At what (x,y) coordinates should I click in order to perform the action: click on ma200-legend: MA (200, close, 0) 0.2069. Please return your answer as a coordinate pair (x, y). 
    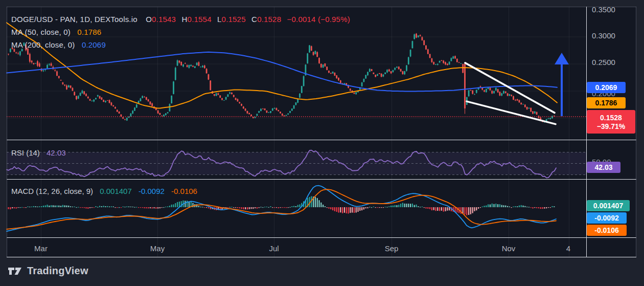
    Looking at the image, I should click on (58, 45).